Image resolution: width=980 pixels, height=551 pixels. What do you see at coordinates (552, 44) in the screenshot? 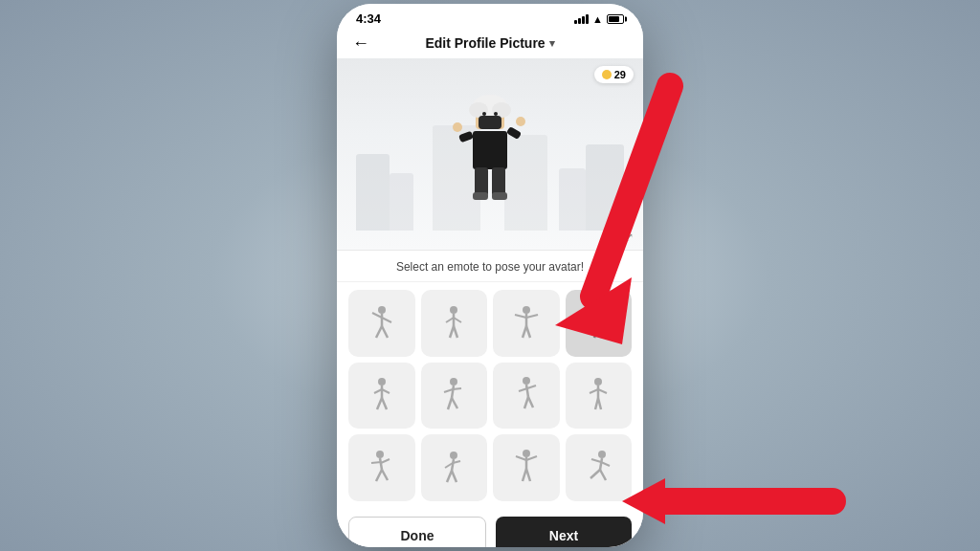
I see `dropdown-icon: ▾` at bounding box center [552, 44].